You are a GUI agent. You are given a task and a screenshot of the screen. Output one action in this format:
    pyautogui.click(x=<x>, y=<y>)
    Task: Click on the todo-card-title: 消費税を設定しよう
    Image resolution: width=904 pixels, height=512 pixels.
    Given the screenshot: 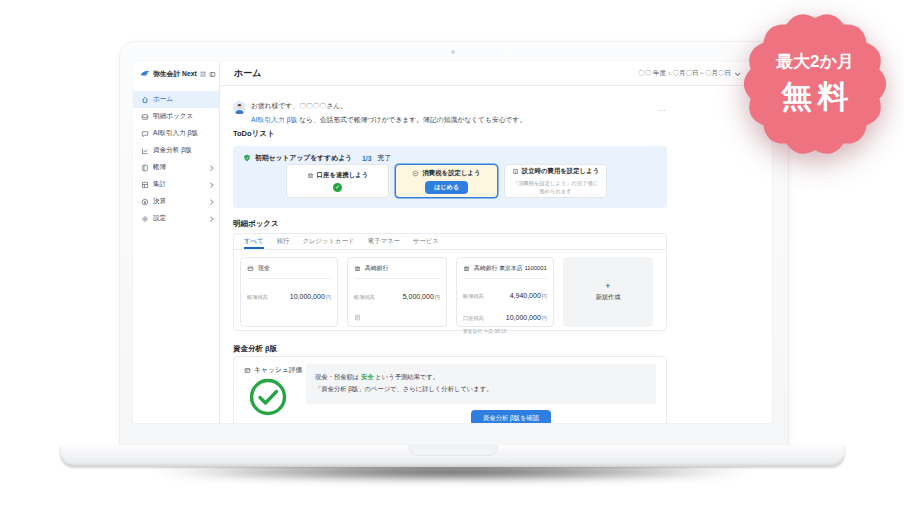 What is the action you would take?
    pyautogui.click(x=446, y=174)
    